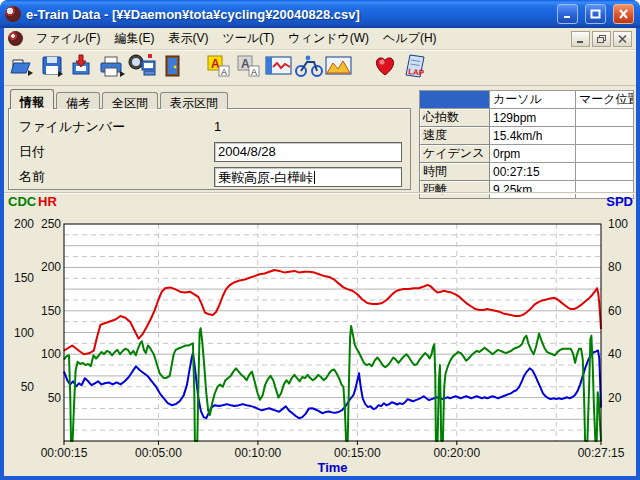 This screenshot has height=480, width=640. I want to click on field-row-name: 名前 乗鞍高原-白樺峠, so click(210, 176).